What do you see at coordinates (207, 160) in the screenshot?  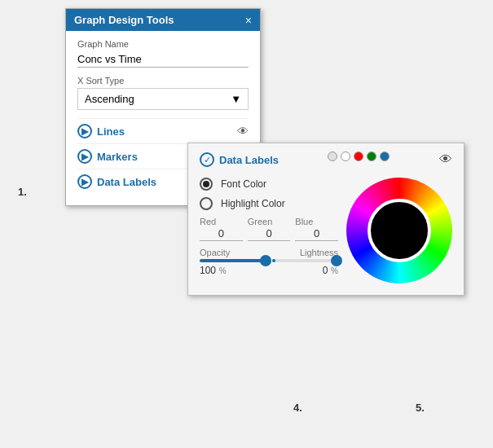 I see `check-circle-icon: ✓` at bounding box center [207, 160].